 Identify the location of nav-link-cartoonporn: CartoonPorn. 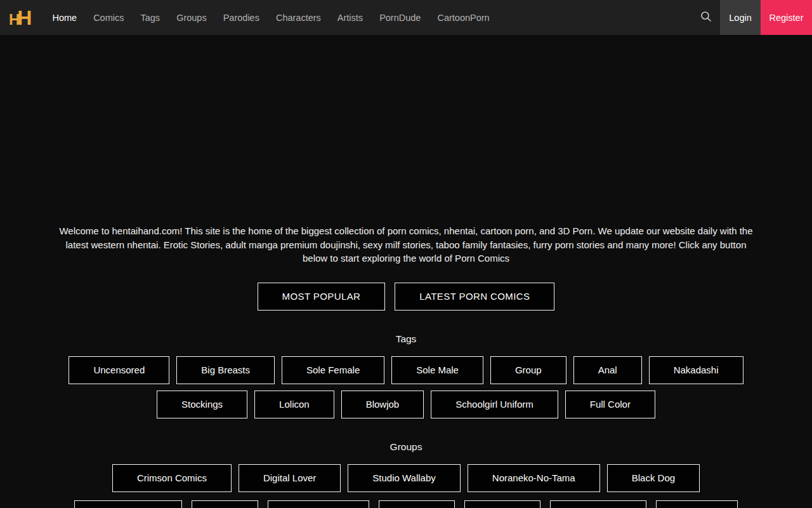
(463, 18).